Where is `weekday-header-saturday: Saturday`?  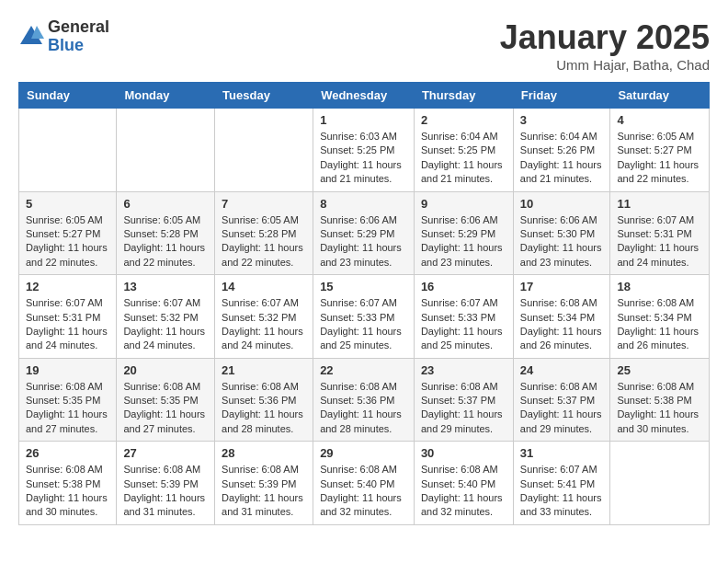 weekday-header-saturday: Saturday is located at coordinates (660, 96).